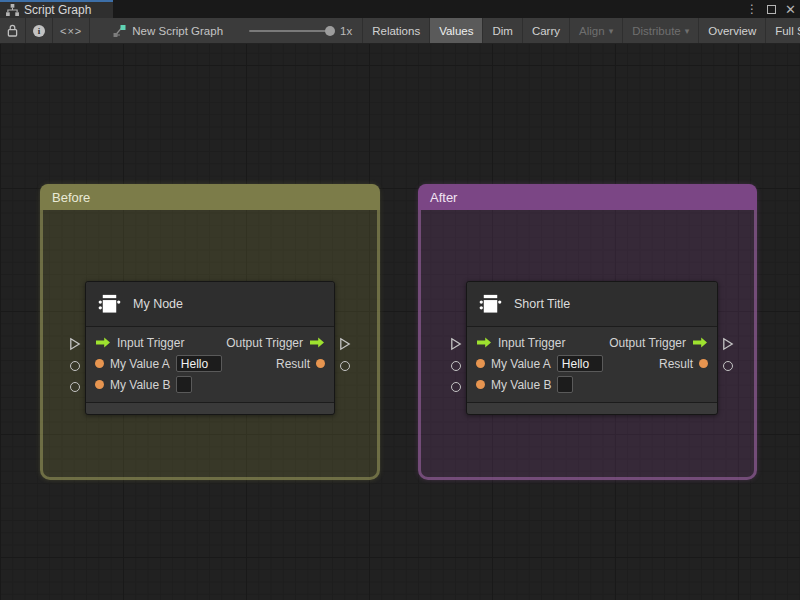 This screenshot has width=800, height=600. Describe the element at coordinates (296, 30) in the screenshot. I see `zoom-control: 1x` at that location.